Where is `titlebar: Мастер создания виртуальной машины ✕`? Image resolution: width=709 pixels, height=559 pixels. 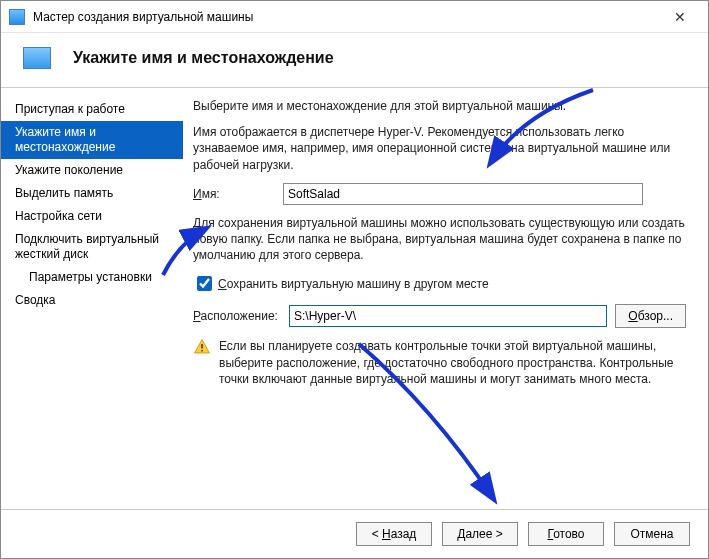 titlebar: Мастер создания виртуальной машины ✕ is located at coordinates (354, 17).